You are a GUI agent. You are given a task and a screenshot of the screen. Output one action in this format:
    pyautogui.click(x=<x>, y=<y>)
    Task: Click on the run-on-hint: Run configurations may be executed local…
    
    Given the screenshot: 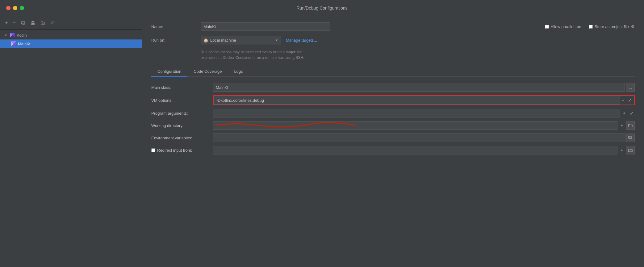 What is the action you would take?
    pyautogui.click(x=418, y=55)
    